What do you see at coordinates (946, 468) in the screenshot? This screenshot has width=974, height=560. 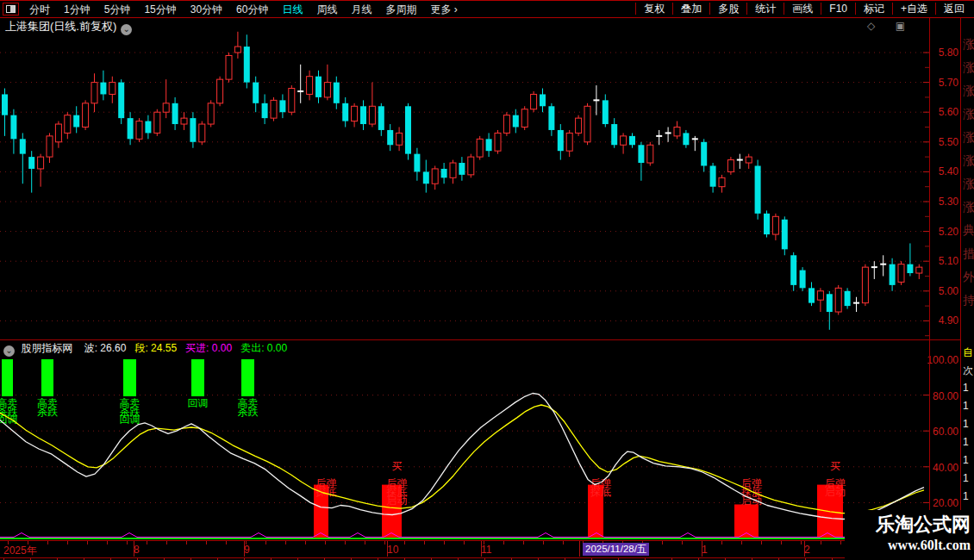 I see `indicator-label: 40.00` at bounding box center [946, 468].